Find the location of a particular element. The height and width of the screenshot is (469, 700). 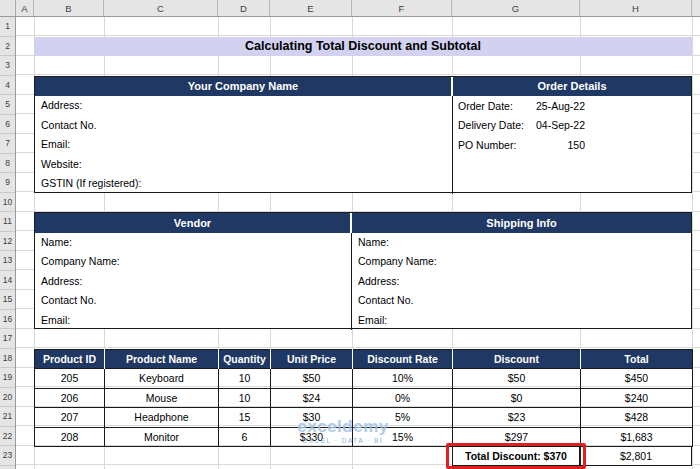

header-discount-rate: Discount Rate is located at coordinates (403, 359).